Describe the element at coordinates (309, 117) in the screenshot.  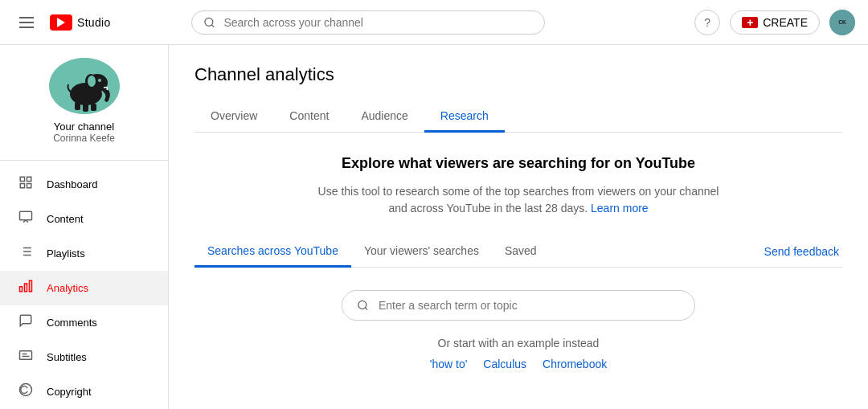
I see `tab-content: Content` at that location.